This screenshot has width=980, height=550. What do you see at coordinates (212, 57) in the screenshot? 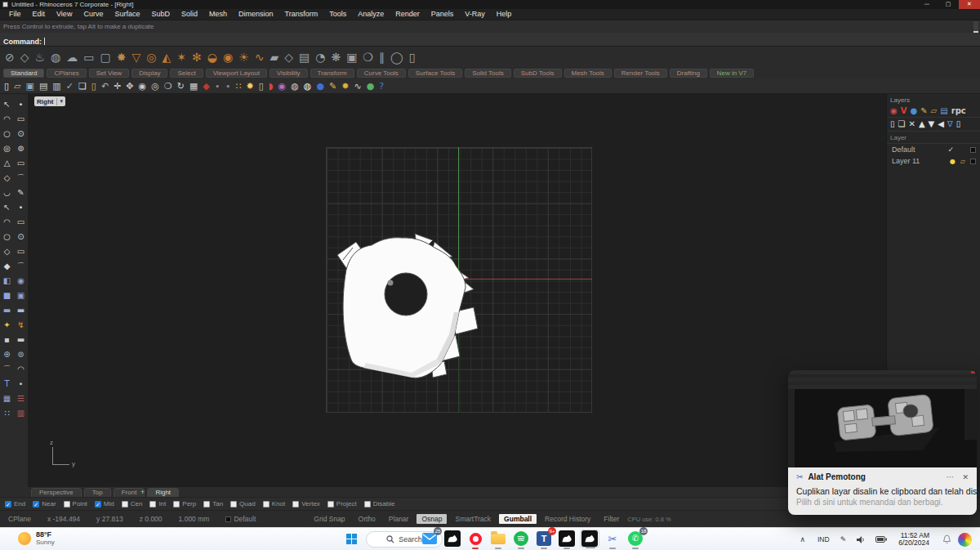
I see `vray-dome-light-icon: ◒` at bounding box center [212, 57].